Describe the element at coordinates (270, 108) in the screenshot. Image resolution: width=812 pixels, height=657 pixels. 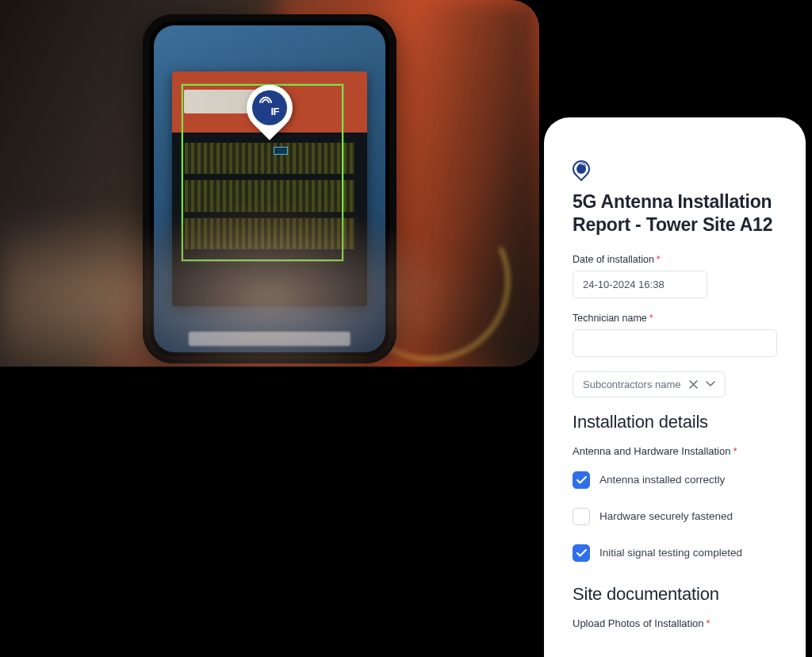
I see `pin-inner: IF` at that location.